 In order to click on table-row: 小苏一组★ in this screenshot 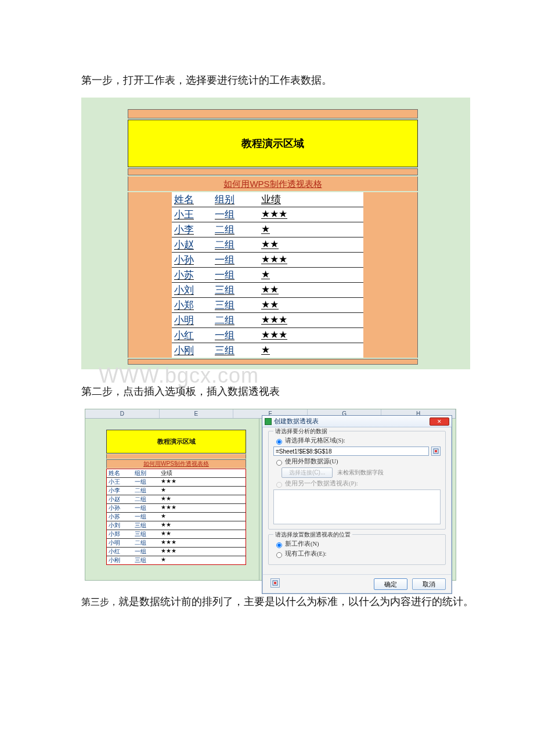, I will do `click(268, 275)`.